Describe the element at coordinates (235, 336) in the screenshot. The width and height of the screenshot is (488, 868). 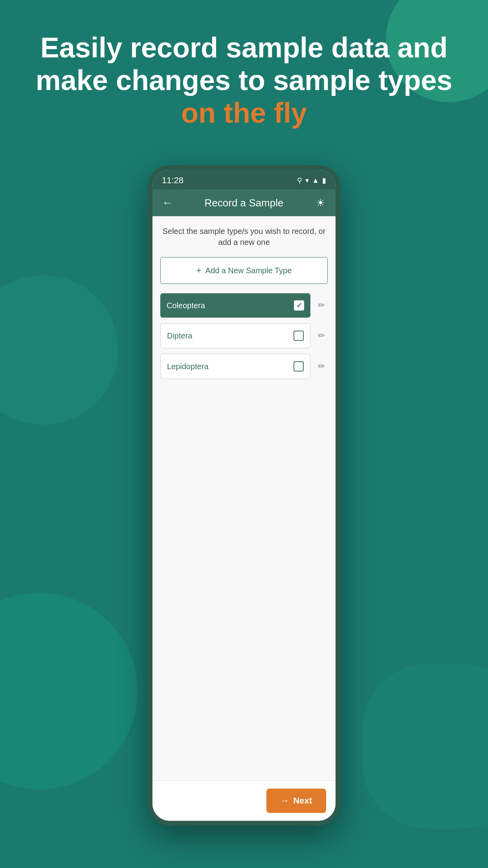
I see `sample-item-diptera: Diptera` at that location.